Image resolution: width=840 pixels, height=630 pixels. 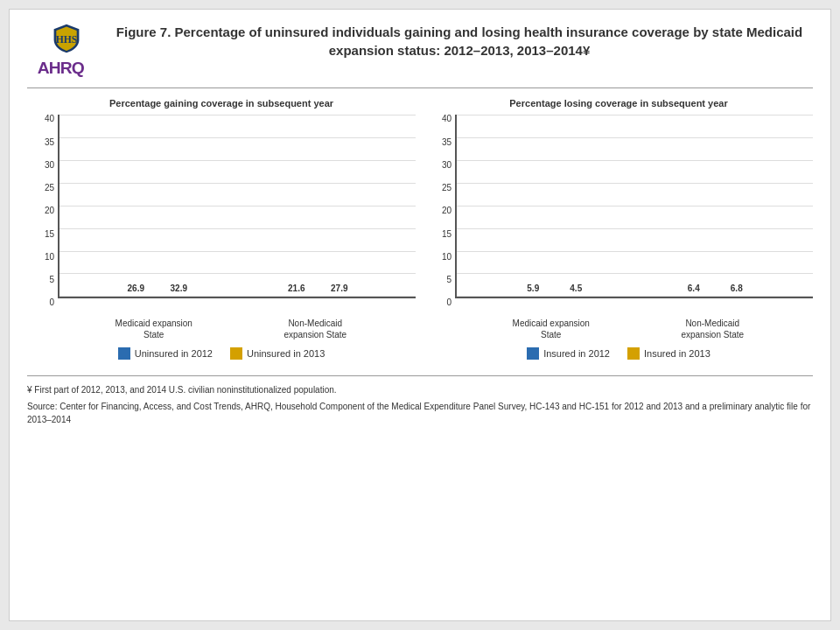 I want to click on left-chart-body: 26.9 32.9 21.6, so click(x=236, y=206).